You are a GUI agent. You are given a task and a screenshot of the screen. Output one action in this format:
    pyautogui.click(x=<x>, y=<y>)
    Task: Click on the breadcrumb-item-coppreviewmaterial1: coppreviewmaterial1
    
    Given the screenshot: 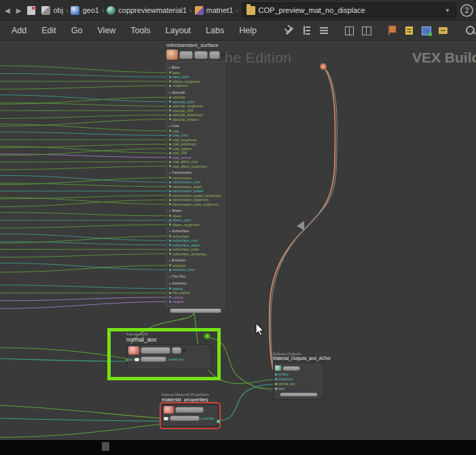 What is the action you would take?
    pyautogui.click(x=147, y=11)
    